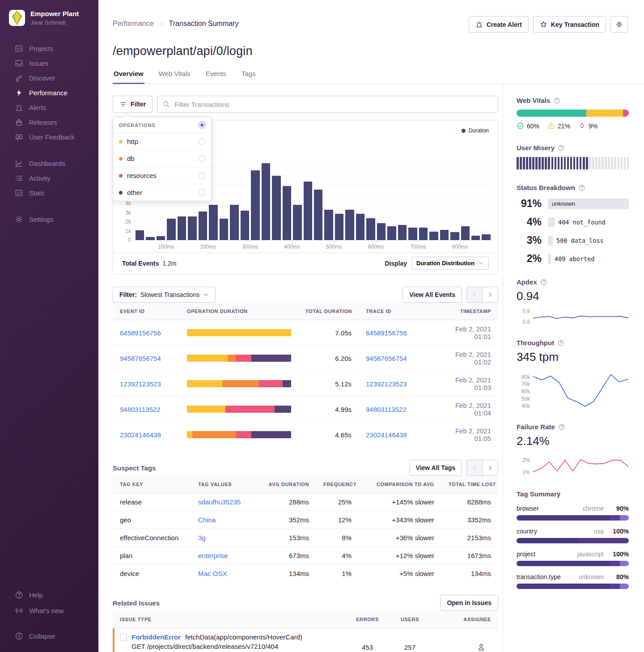  Describe the element at coordinates (395, 435) in the screenshot. I see `trace-id-link: 23024146438` at that location.